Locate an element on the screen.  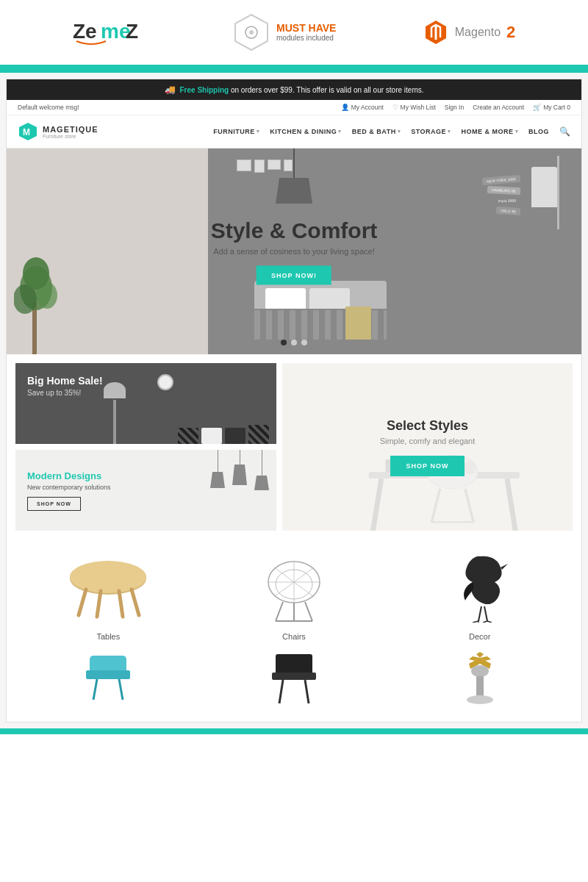
promo-dark-text: Big Home Sale! Save up to 35%! is located at coordinates (65, 386).